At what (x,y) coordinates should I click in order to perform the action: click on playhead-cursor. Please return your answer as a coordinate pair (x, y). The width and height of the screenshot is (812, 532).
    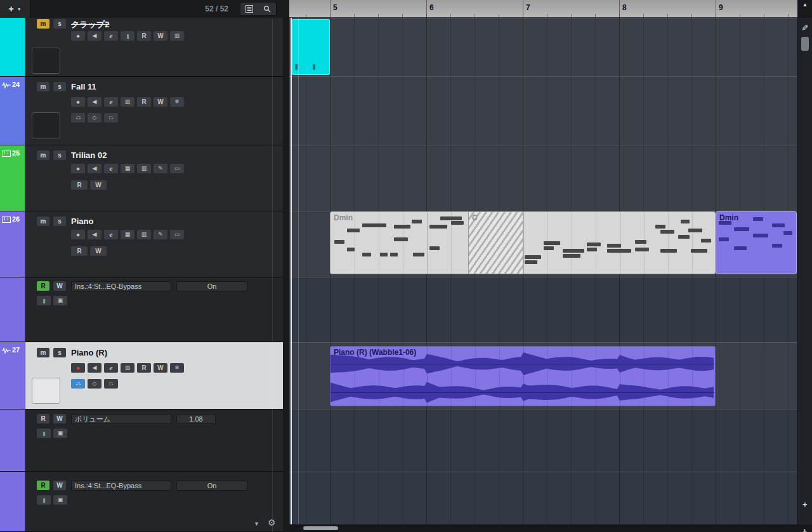
    Looking at the image, I should click on (291, 271).